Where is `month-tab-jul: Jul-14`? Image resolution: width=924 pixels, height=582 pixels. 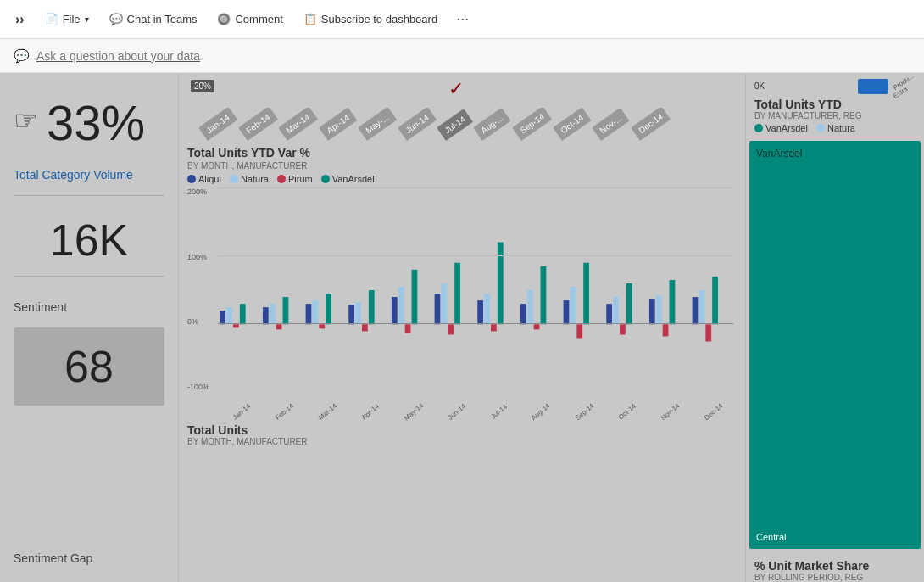
month-tab-jul: Jul-14 is located at coordinates (454, 125).